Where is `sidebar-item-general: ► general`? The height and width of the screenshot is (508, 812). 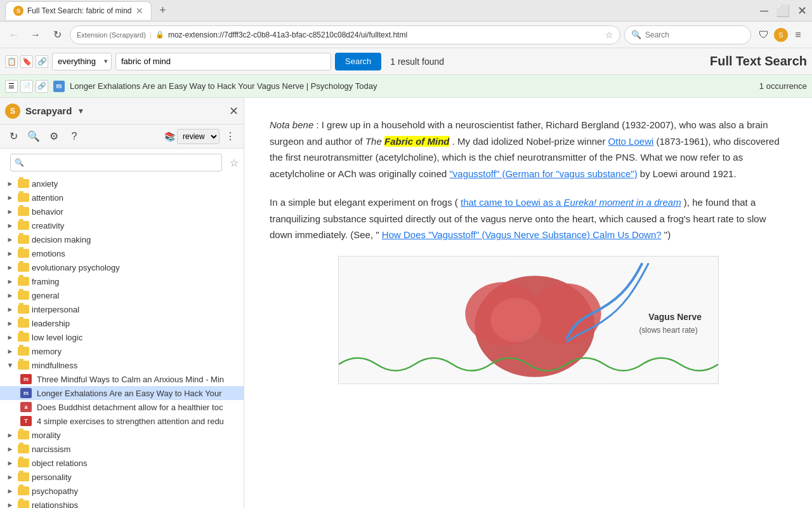
sidebar-item-general: ► general is located at coordinates (122, 295).